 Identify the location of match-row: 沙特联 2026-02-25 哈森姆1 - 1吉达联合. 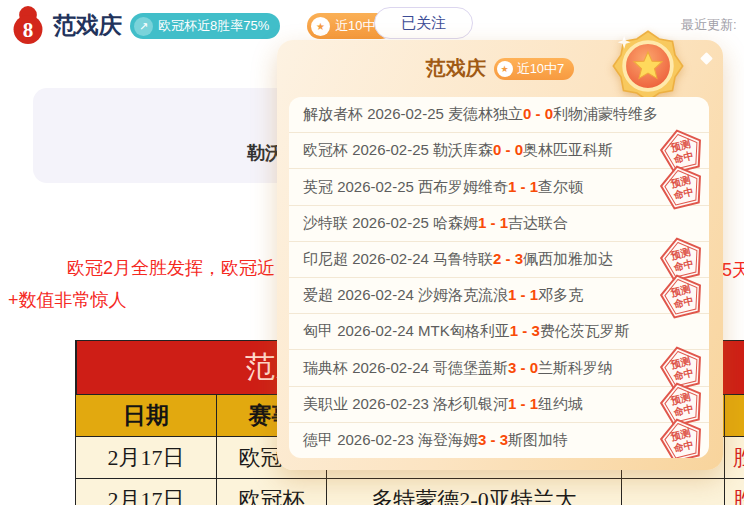
(499, 224).